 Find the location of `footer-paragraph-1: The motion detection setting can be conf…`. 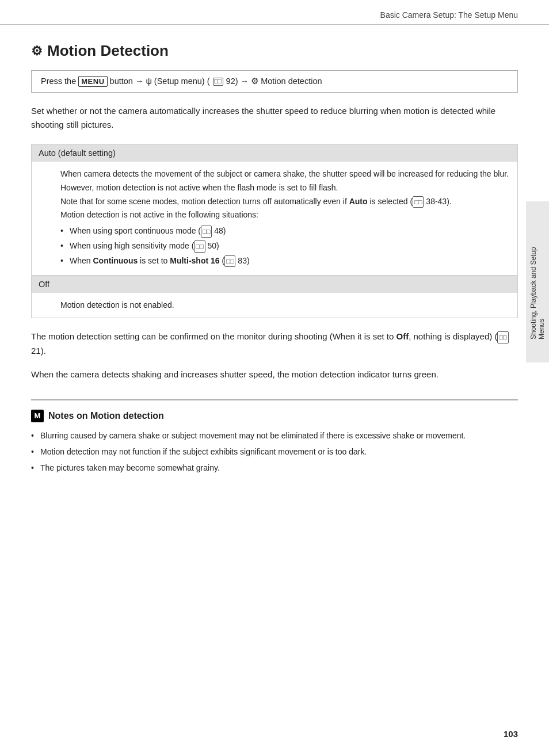

footer-paragraph-1: The motion detection setting can be conf… is located at coordinates (274, 344).